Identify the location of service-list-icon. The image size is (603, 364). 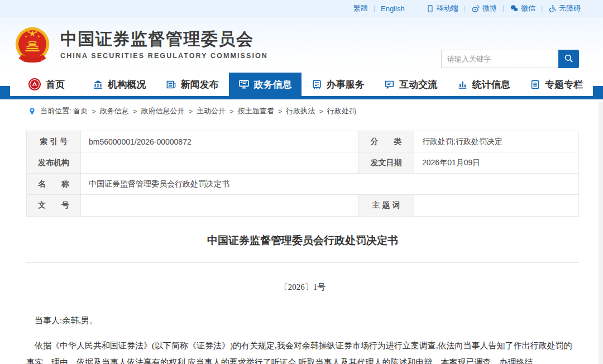
(317, 85).